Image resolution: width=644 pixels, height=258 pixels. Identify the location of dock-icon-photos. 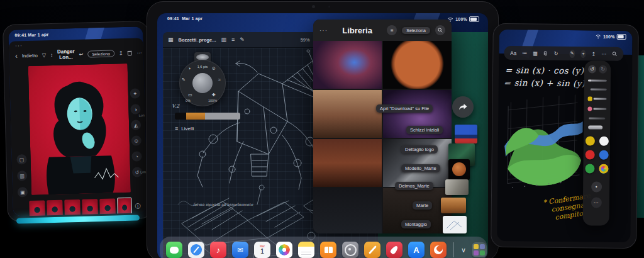
(284, 250).